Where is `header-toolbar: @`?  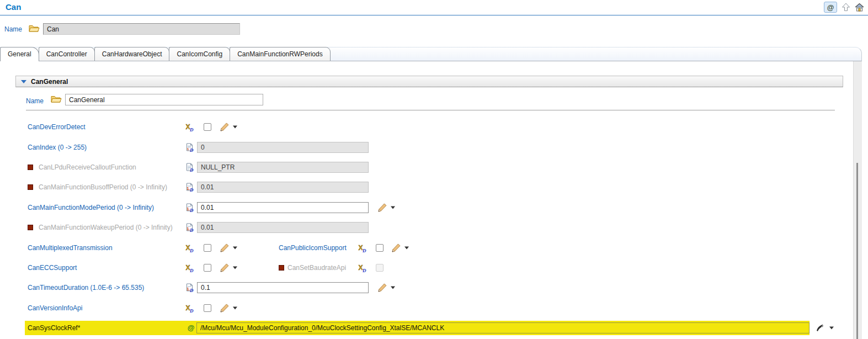 header-toolbar: @ is located at coordinates (844, 7).